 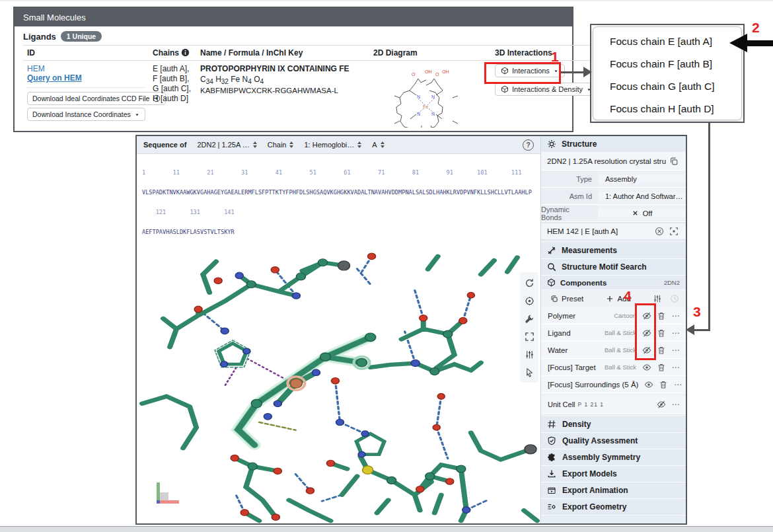 I want to click on export-geometry-section: Export Geometry, so click(x=613, y=508).